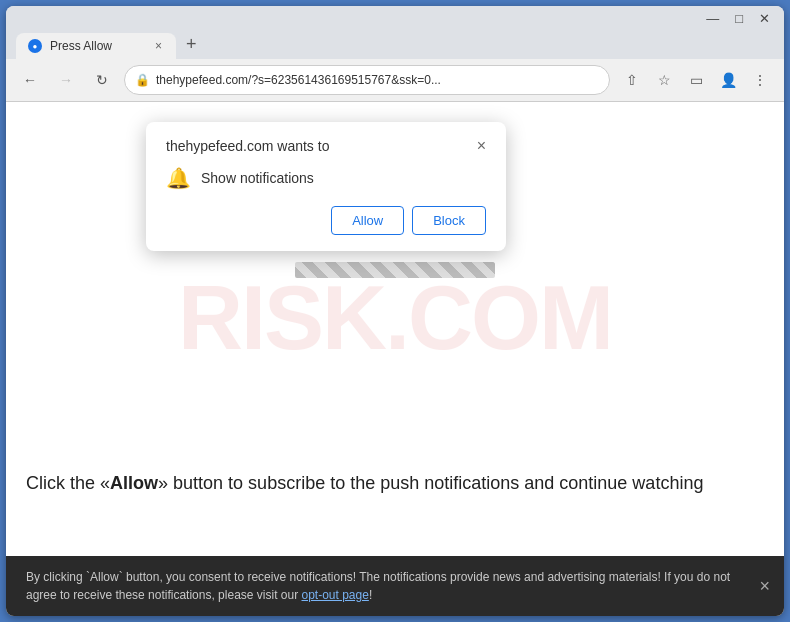 Image resolution: width=790 pixels, height=622 pixels. Describe the element at coordinates (760, 80) in the screenshot. I see `menu-button: ⋮` at that location.